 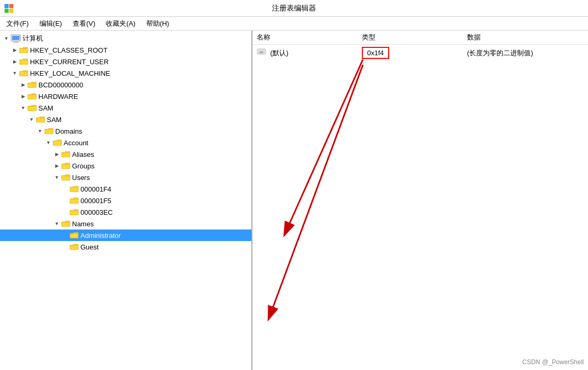 I want to click on bcd-expander: ▶, so click(x=23, y=85).